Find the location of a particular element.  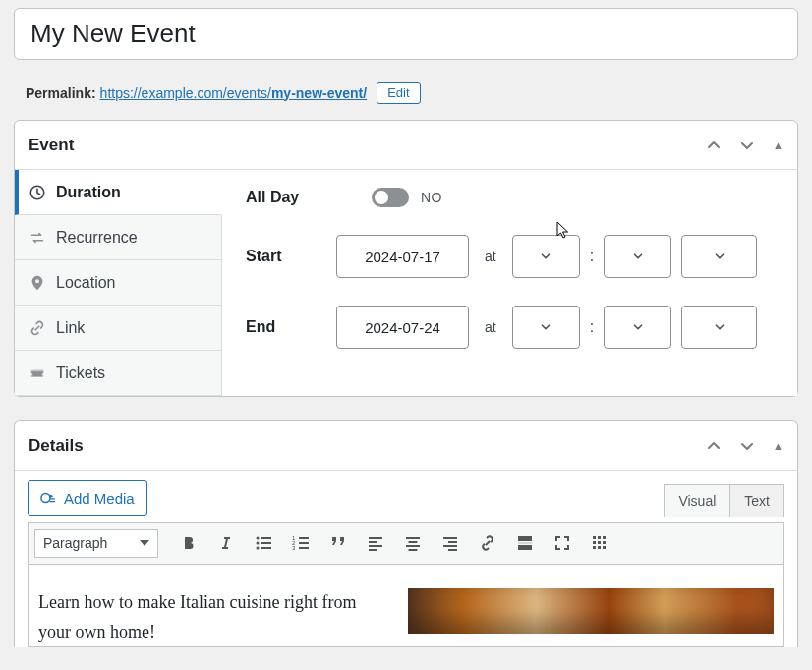

align-center-button is located at coordinates (413, 543).